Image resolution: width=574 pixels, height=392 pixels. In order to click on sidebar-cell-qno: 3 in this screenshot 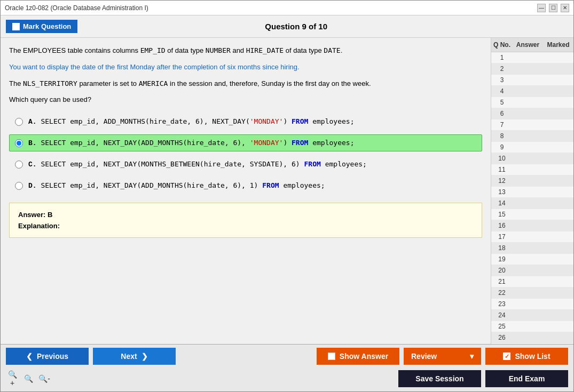, I will do `click(502, 80)`.